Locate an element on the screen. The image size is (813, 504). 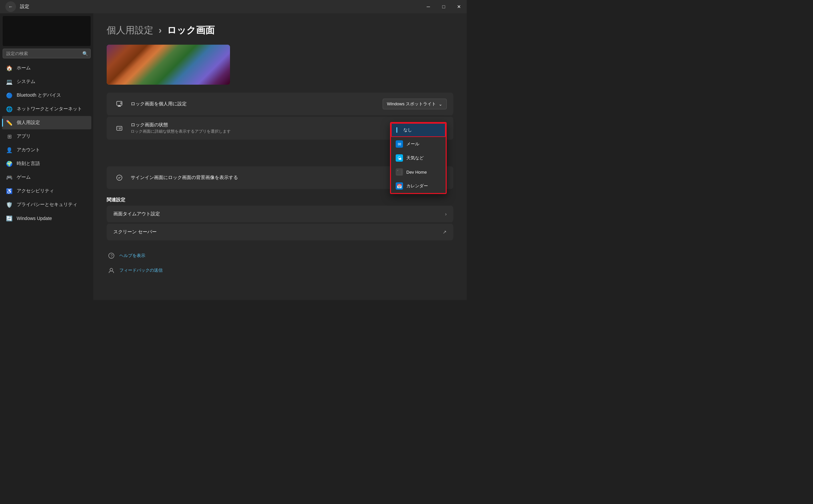
sidebar-item-system: 💻システム is located at coordinates (47, 82).